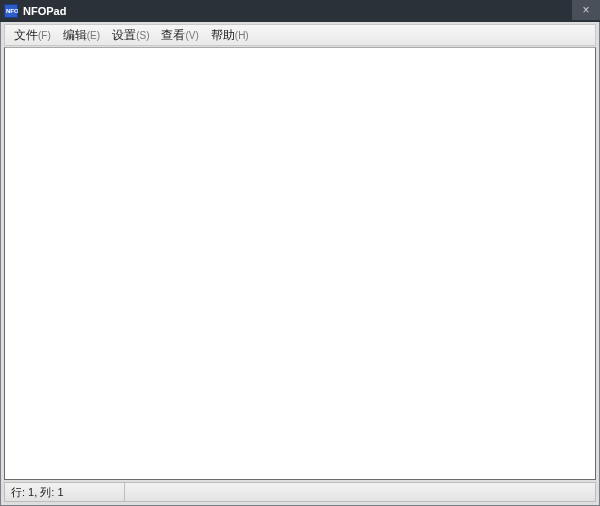  I want to click on menubar: 文件(F) 编辑(E) 设置(S) 查看(V) 帮助(H), so click(300, 35).